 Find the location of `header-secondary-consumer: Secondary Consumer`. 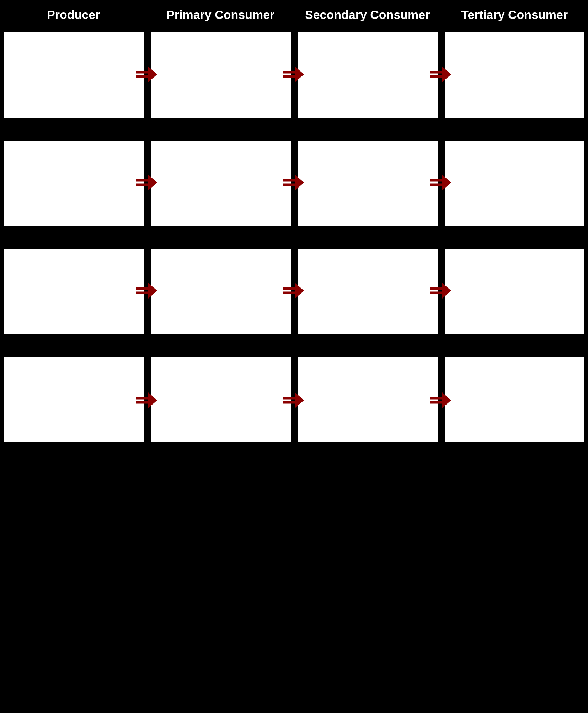

header-secondary-consumer: Secondary Consumer is located at coordinates (368, 14).